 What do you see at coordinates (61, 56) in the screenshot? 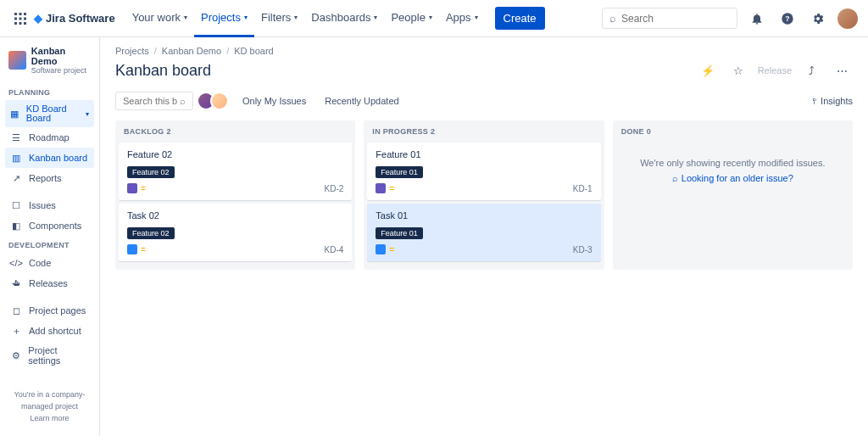
I see `project-name: Kanban Demo` at bounding box center [61, 56].